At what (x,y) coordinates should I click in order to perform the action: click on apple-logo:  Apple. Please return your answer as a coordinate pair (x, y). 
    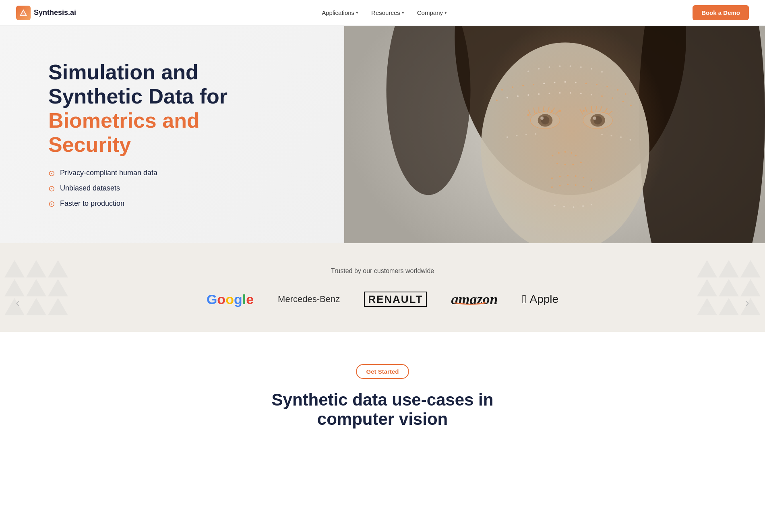
    Looking at the image, I should click on (540, 299).